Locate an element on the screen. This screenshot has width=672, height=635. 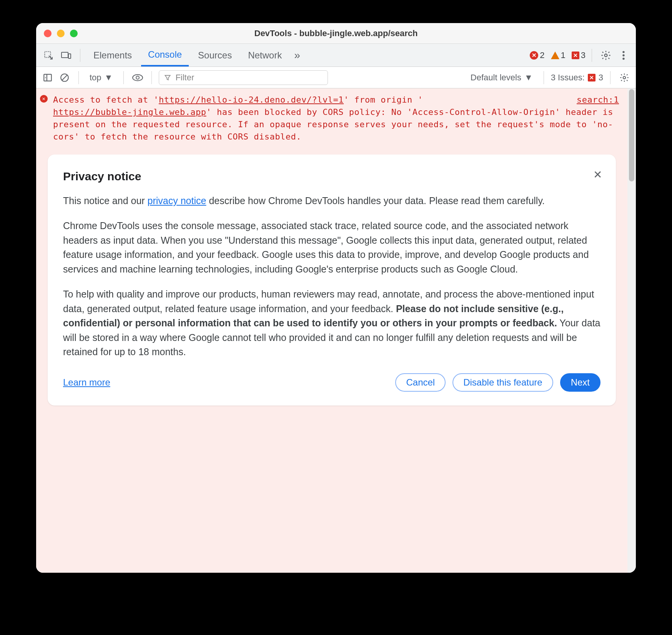
error-text: Access to fetch at ' is located at coordinates (106, 100).